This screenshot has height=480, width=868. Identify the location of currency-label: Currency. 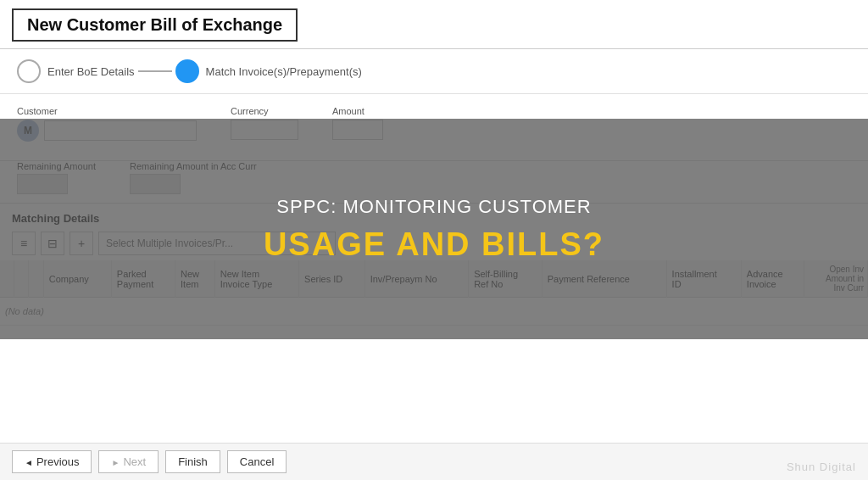
(264, 111).